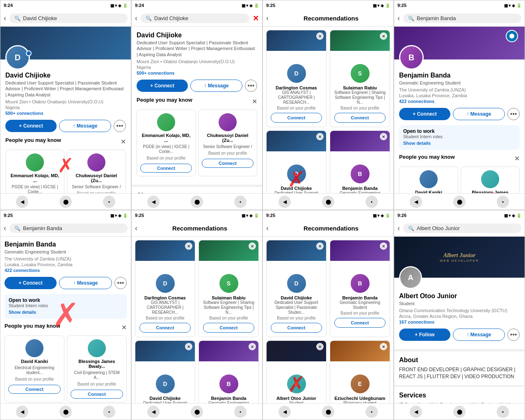  Describe the element at coordinates (459, 412) in the screenshot. I see `bottom-home-8: ⬤` at that location.